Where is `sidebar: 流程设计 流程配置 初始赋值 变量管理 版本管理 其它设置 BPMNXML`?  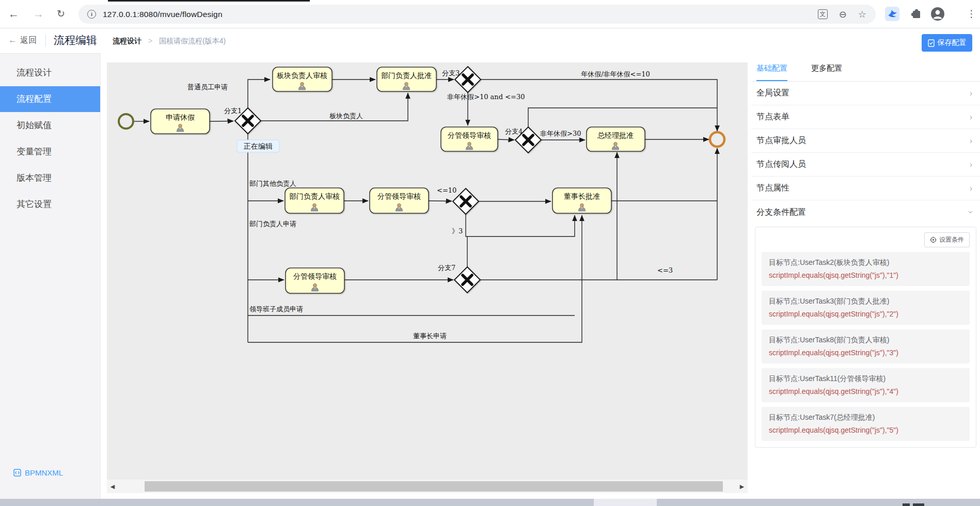 sidebar: 流程设计 流程配置 初始赋值 变量管理 版本管理 其它设置 BPMNXML is located at coordinates (51, 276).